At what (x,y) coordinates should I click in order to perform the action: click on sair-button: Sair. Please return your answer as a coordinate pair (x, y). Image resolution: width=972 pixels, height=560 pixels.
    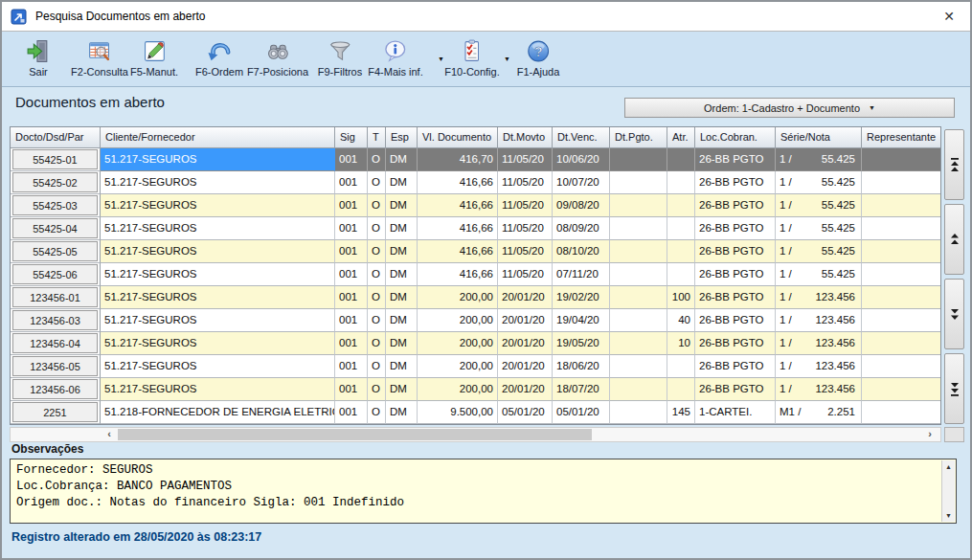
    Looking at the image, I should click on (38, 57).